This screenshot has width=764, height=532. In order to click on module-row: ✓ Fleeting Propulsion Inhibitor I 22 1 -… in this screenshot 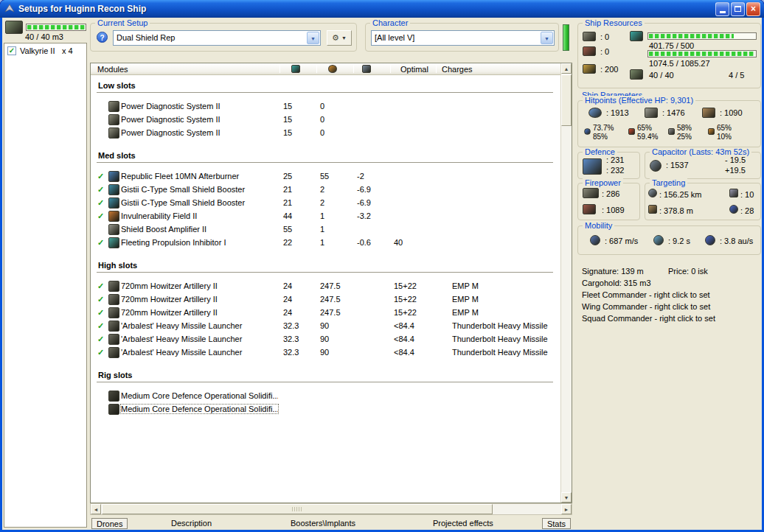, I will do `click(326, 243)`.